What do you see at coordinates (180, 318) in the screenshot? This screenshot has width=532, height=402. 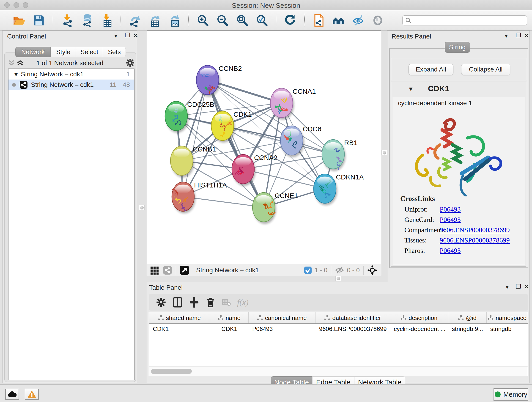 I see `column-header: shared name` at bounding box center [180, 318].